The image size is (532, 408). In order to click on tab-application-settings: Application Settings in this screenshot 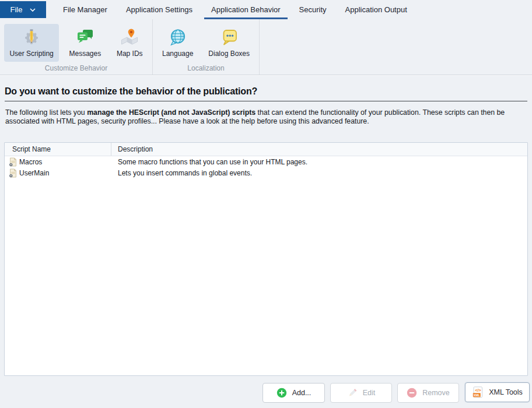, I will do `click(159, 9)`.